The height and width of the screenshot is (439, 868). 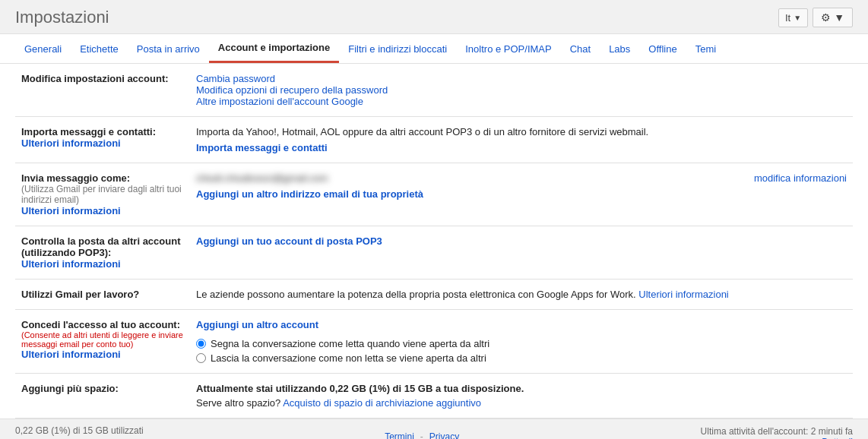 What do you see at coordinates (521, 186) in the screenshot?
I see `email-row: chiudi.chiudicesci@gmail.com Aggiungi un…` at bounding box center [521, 186].